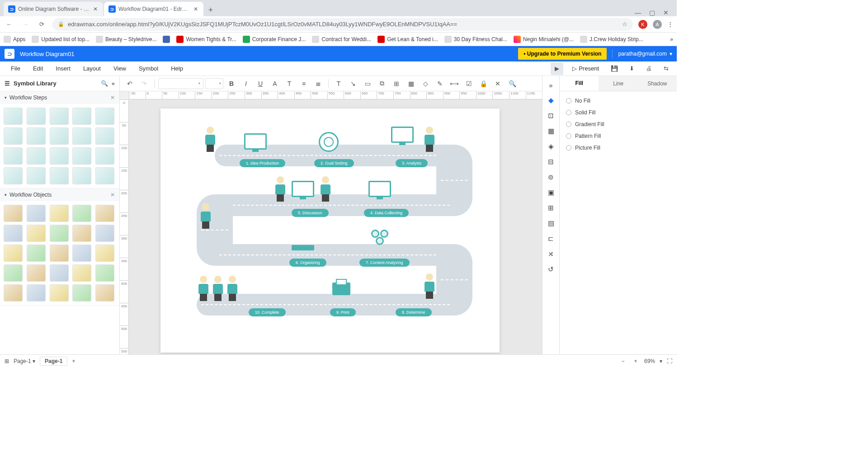  Describe the element at coordinates (63, 69) in the screenshot. I see `menu-insert: Insert` at that location.